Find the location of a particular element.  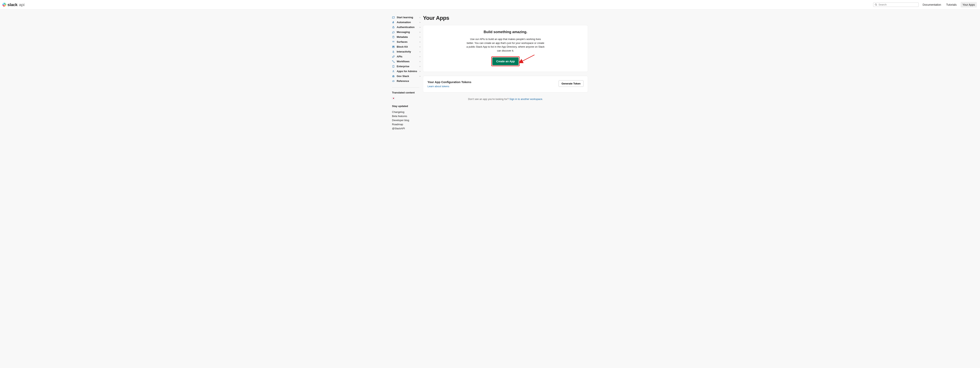

sidebar-item-label: Enterprise is located at coordinates (403, 66).